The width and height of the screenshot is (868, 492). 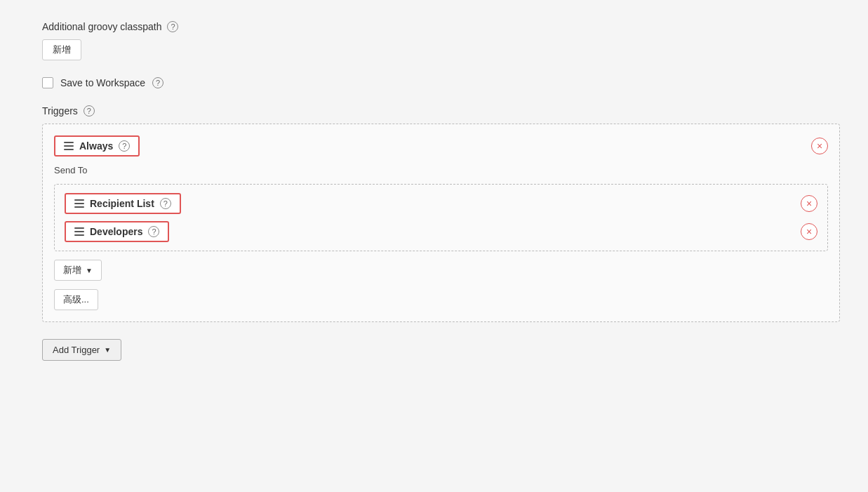 I want to click on always-trigger-label: Always, so click(x=96, y=146).